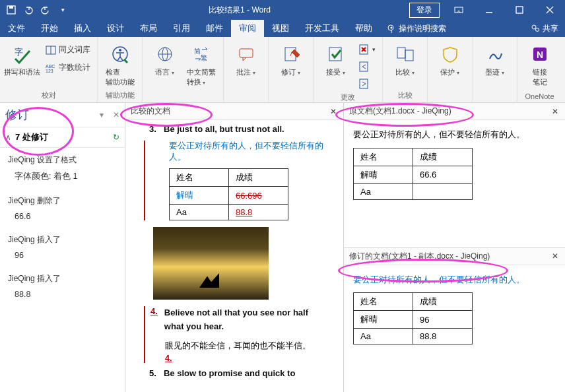  What do you see at coordinates (249, 152) in the screenshot?
I see `doc-line: 要公正对待所有的人，但不要轻信所有的人。` at bounding box center [249, 152].